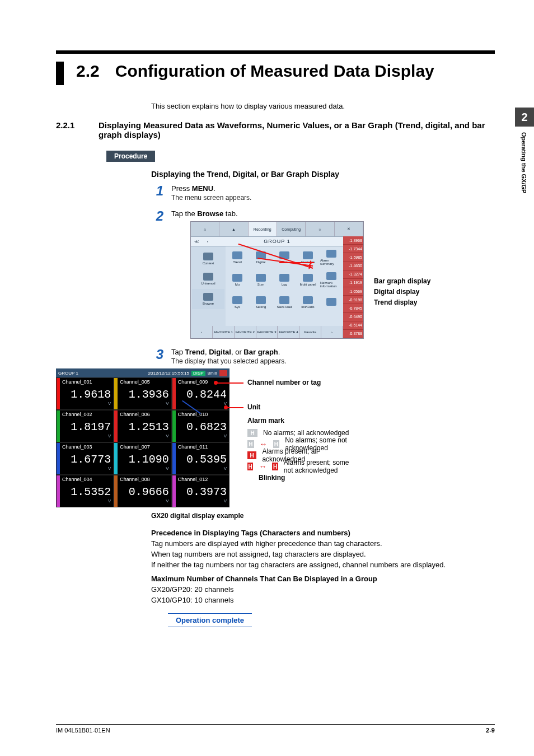  What do you see at coordinates (263, 229) in the screenshot?
I see `tab-recording: Recording` at bounding box center [263, 229].